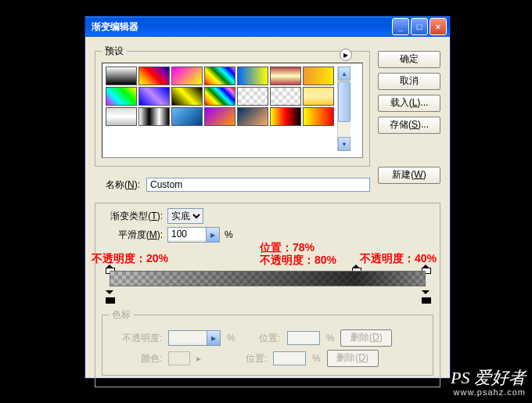 Image resolution: width=532 pixels, height=403 pixels. Describe the element at coordinates (132, 216) in the screenshot. I see `gradient-type-label: 渐变类型(T):` at that location.